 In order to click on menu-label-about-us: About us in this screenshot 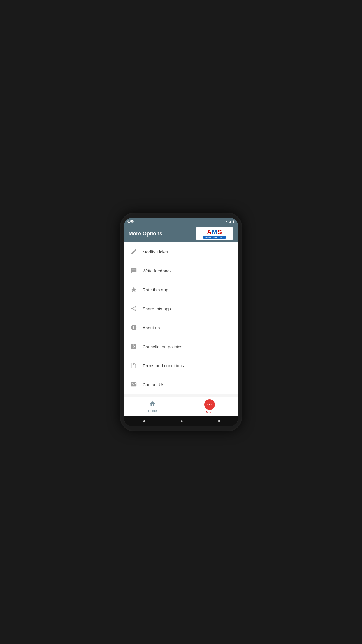, I will do `click(151, 328)`.